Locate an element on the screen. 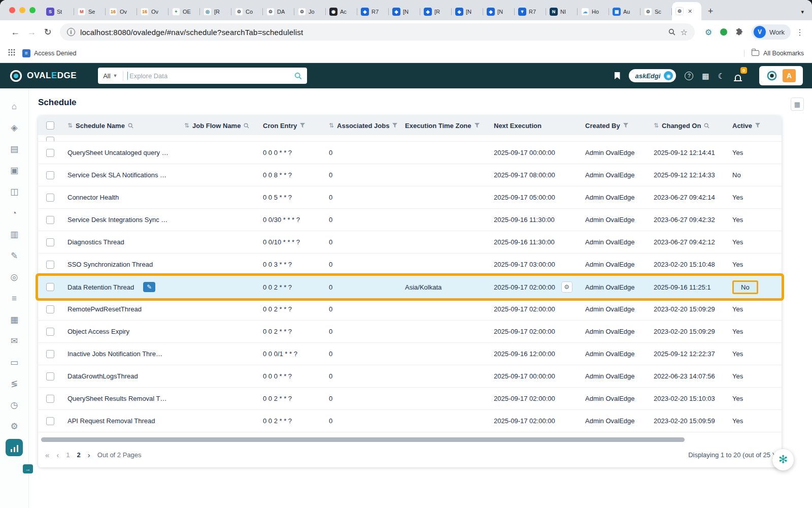  page-number-1: 1 is located at coordinates (68, 455).